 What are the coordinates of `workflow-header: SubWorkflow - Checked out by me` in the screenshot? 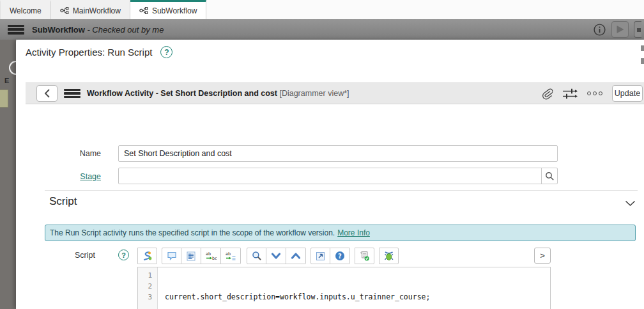 It's located at (322, 29).